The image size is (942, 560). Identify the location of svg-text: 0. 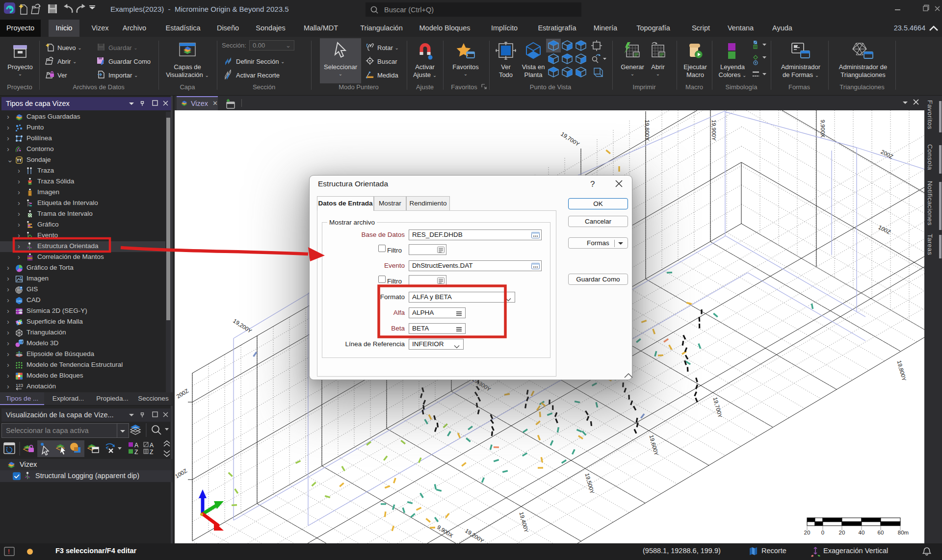
(823, 533).